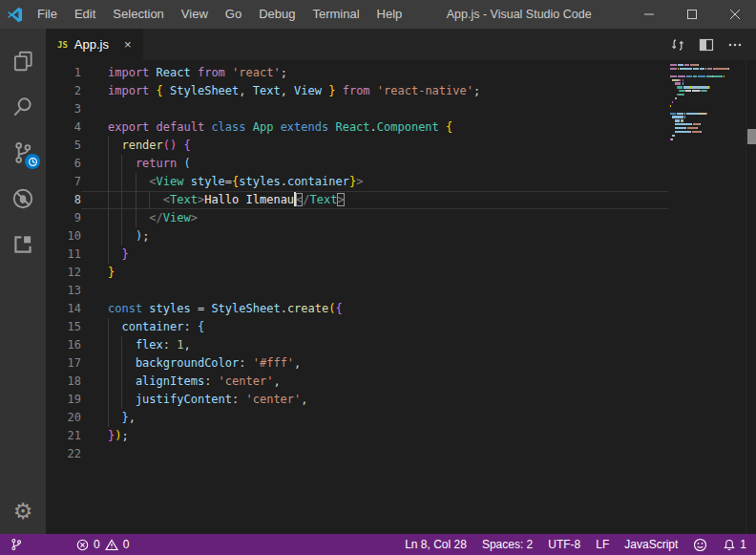  I want to click on menu-help: Help, so click(389, 14).